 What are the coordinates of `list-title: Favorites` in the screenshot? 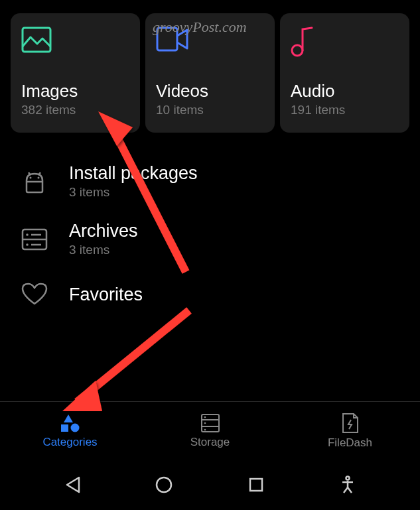 It's located at (106, 294).